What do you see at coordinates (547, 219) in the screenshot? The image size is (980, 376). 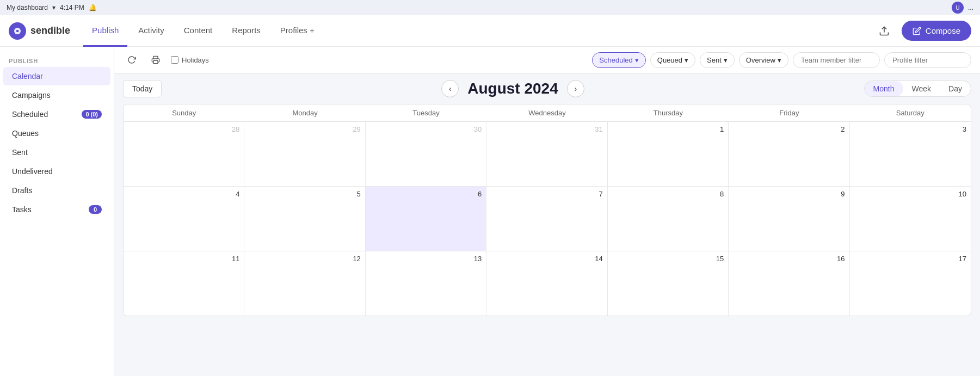 I see `calendar-week: 4 5 6 7 8 9 10` at bounding box center [547, 219].